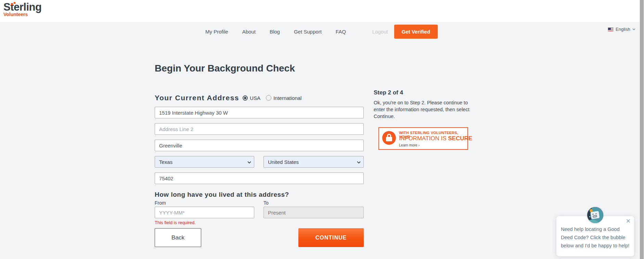 The width and height of the screenshot is (644, 259). I want to click on nav-faq: FAQ, so click(341, 31).